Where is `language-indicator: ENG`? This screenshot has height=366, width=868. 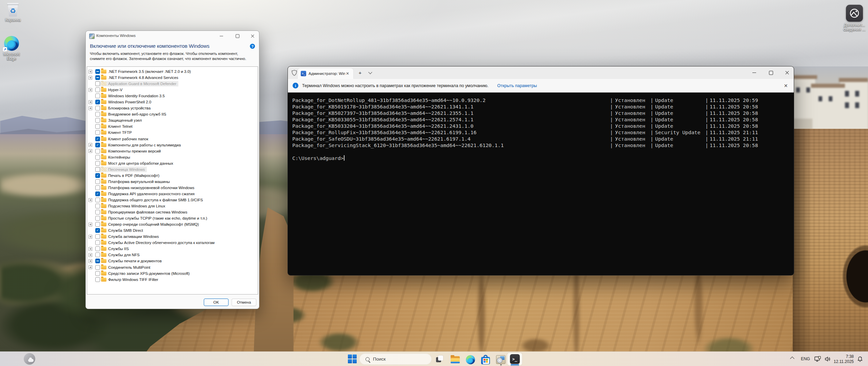
language-indicator: ENG is located at coordinates (806, 359).